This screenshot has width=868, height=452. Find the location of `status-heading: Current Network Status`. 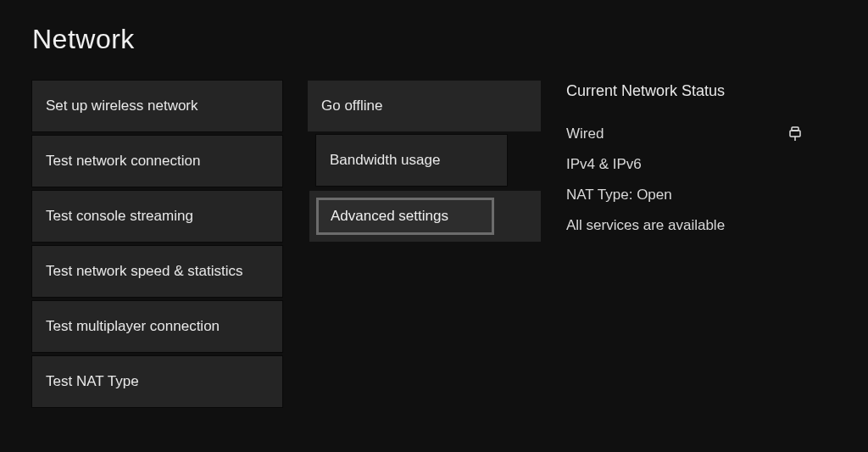

status-heading: Current Network Status is located at coordinates (685, 92).